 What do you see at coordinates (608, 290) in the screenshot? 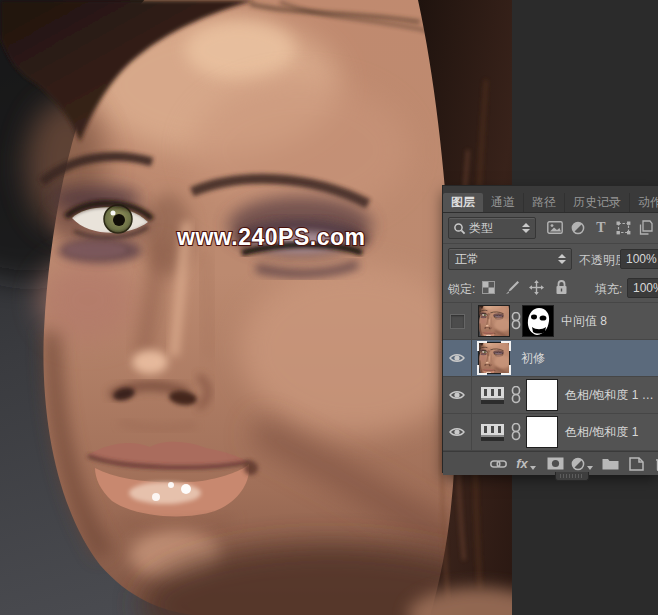
I see `fill-label: 填充:` at bounding box center [608, 290].